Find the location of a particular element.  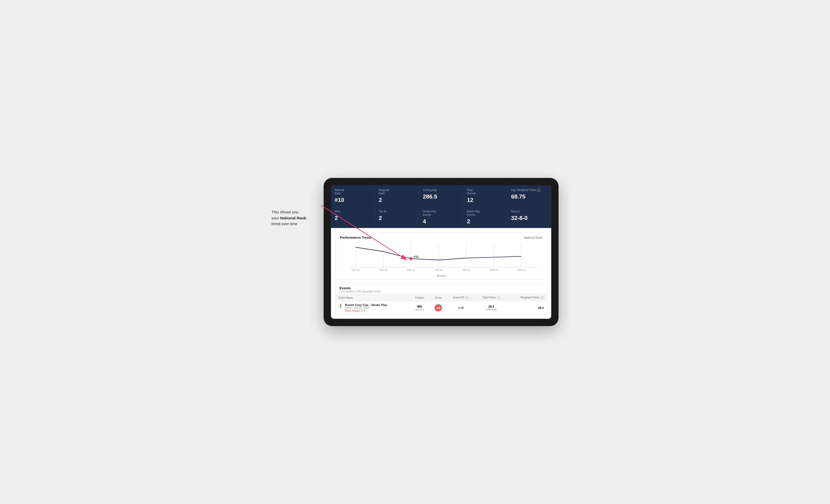

svg-text: APR 24 is located at coordinates (521, 270).